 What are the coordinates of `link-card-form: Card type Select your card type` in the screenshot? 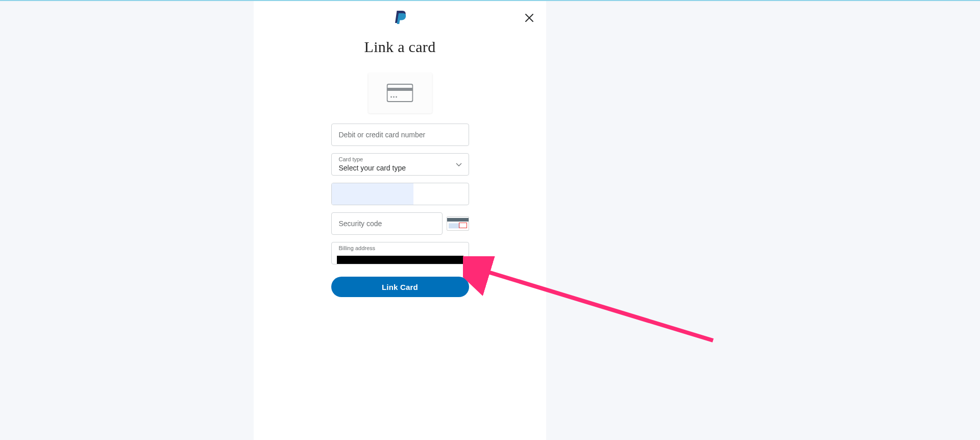 It's located at (400, 210).